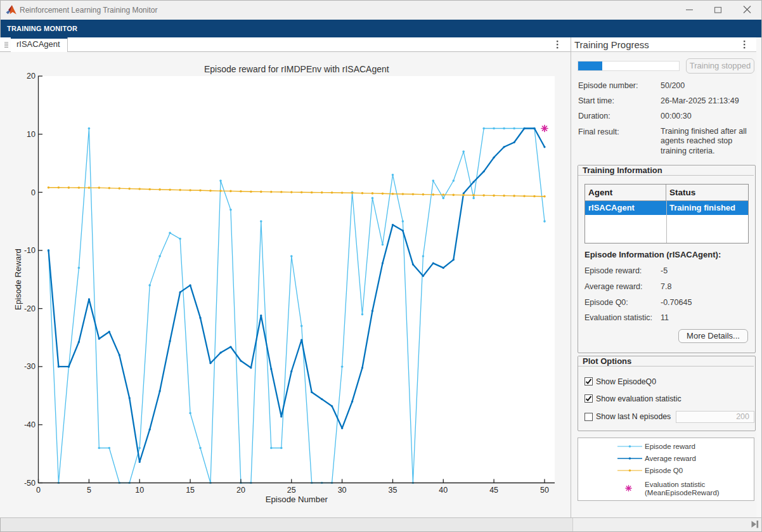 Image resolution: width=762 pixels, height=532 pixels. I want to click on svg-text: Episode Q0, so click(664, 470).